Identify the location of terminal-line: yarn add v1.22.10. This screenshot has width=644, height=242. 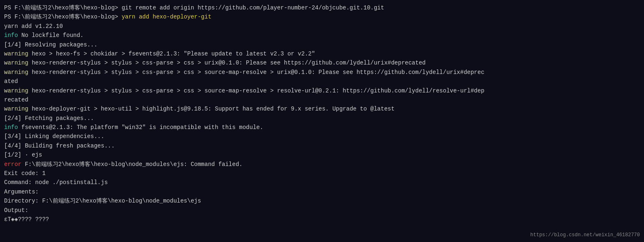
(322, 26).